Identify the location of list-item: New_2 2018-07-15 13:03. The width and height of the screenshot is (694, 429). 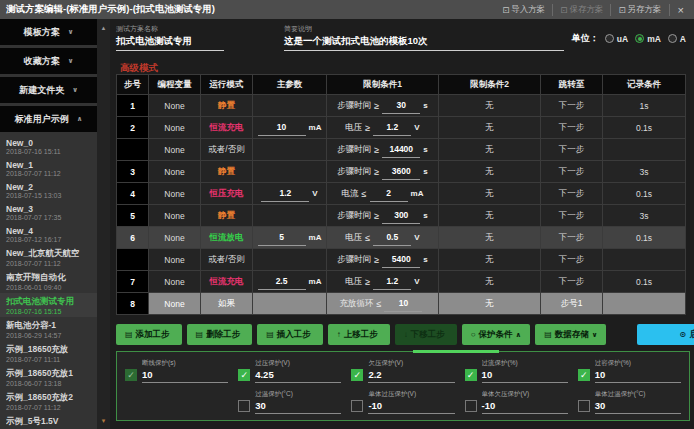
(48, 190).